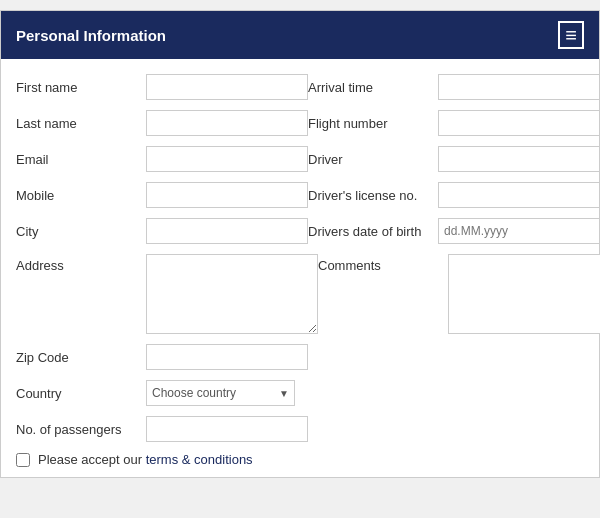  What do you see at coordinates (300, 393) in the screenshot?
I see `row-country: Country Choose country ▼` at bounding box center [300, 393].